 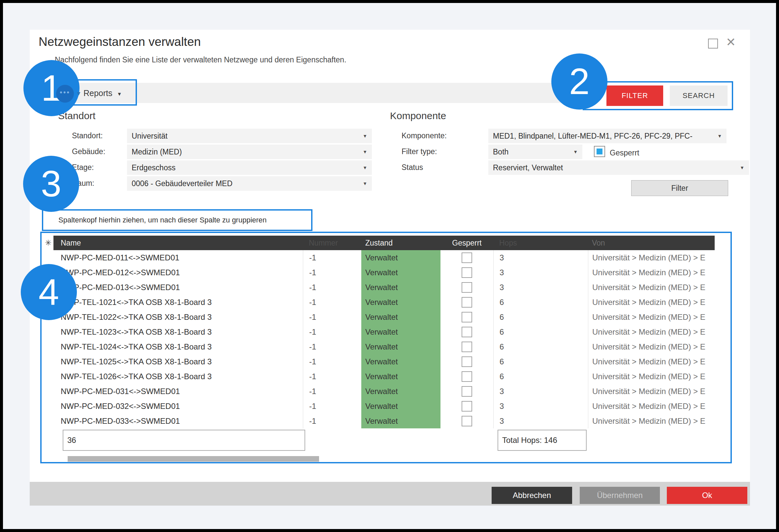 I want to click on filter-type-value: Both, so click(x=530, y=152).